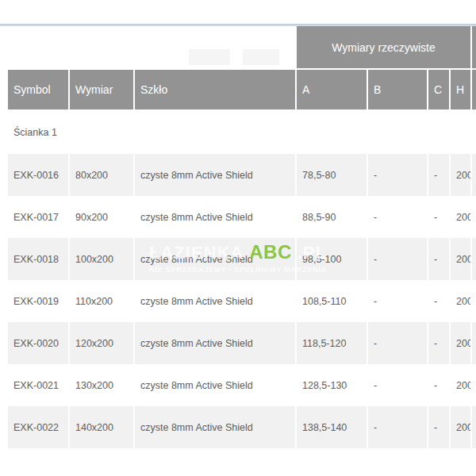  What do you see at coordinates (242, 175) in the screenshot?
I see `table-row: EXK-0016 80x200 czyste 8mm Active Shield…` at bounding box center [242, 175].